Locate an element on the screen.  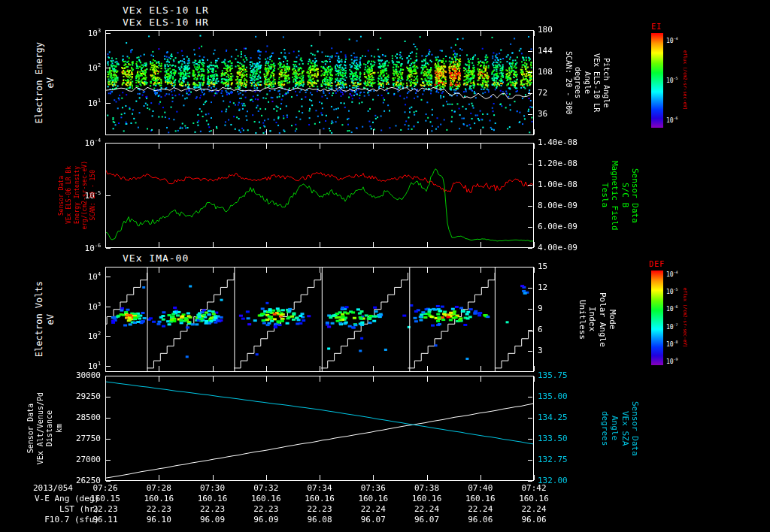
panel4-y-axis-title: Sensor DataVEx Alt/Venus/PdDistancekm is located at coordinates (45, 428).